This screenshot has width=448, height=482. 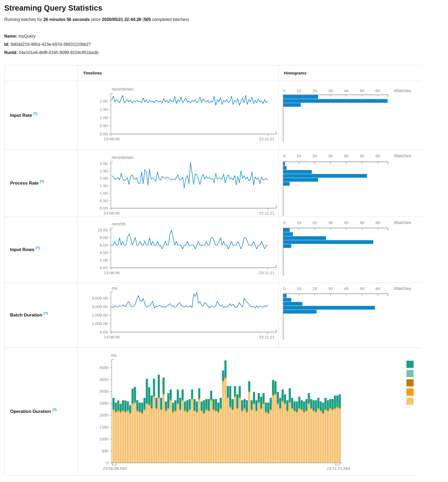 What do you see at coordinates (114, 288) in the screenshot?
I see `svg-text: ms` at bounding box center [114, 288].